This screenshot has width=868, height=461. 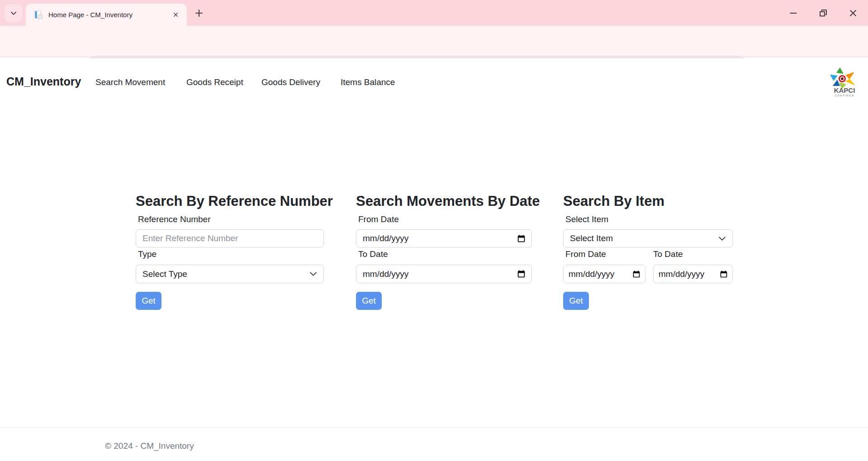 I want to click on section-title: Search Movements By Date, so click(x=444, y=201).